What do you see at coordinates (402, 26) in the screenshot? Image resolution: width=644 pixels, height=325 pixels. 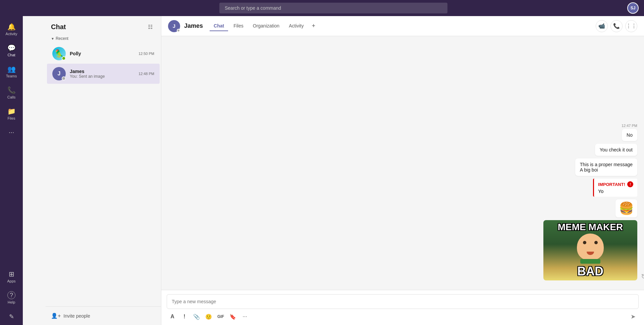 I see `chat-tabs: Chat Files Organization Activity +` at bounding box center [402, 26].